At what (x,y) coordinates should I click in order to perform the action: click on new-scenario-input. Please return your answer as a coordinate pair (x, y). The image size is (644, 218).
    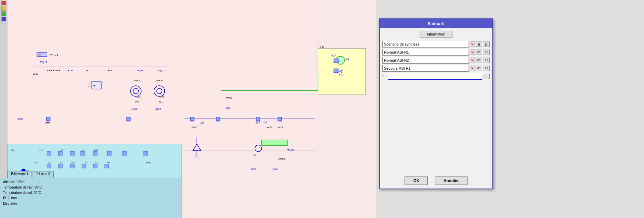
    Looking at the image, I should click on (435, 76).